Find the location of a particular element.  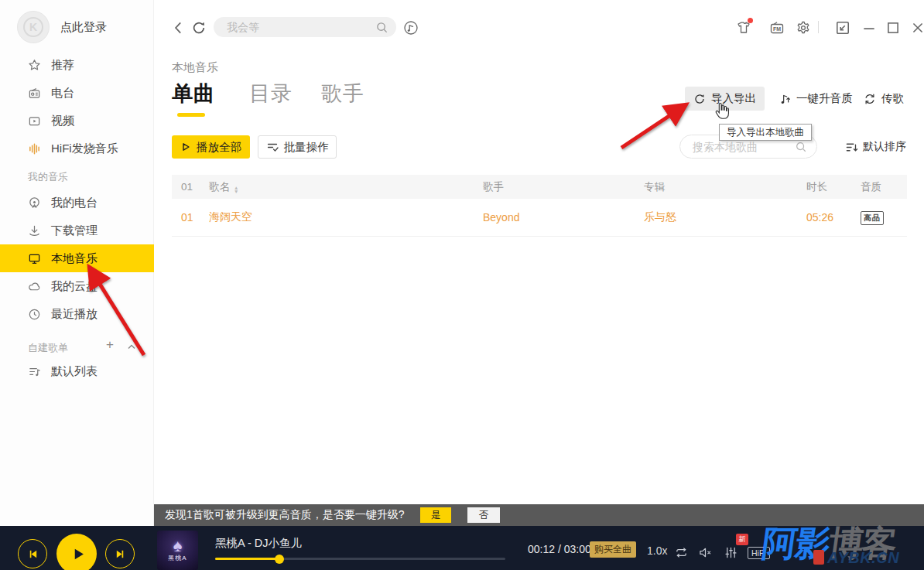

sidebar-item-label: HiFi发烧音乐 is located at coordinates (85, 148).